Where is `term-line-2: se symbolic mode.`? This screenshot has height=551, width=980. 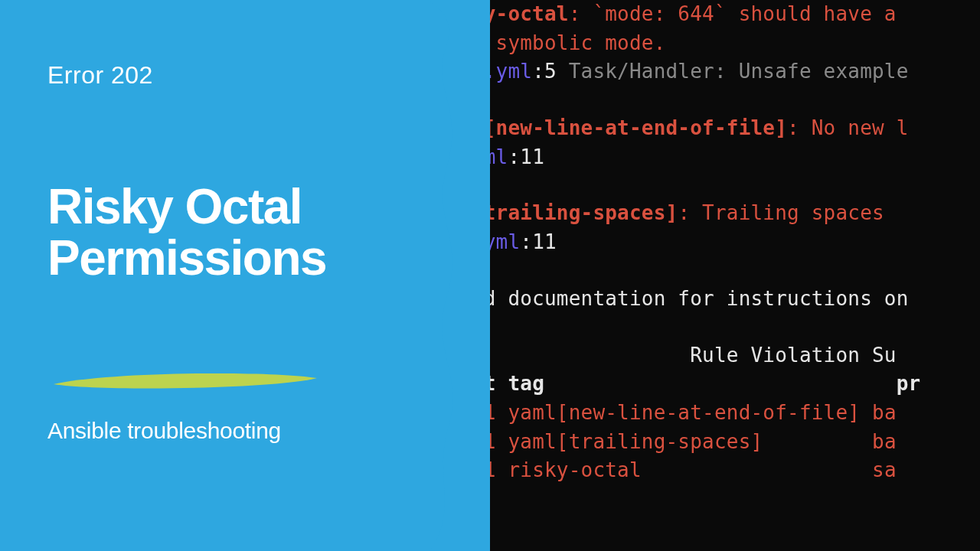
term-line-2: se symbolic mode. is located at coordinates (720, 44).